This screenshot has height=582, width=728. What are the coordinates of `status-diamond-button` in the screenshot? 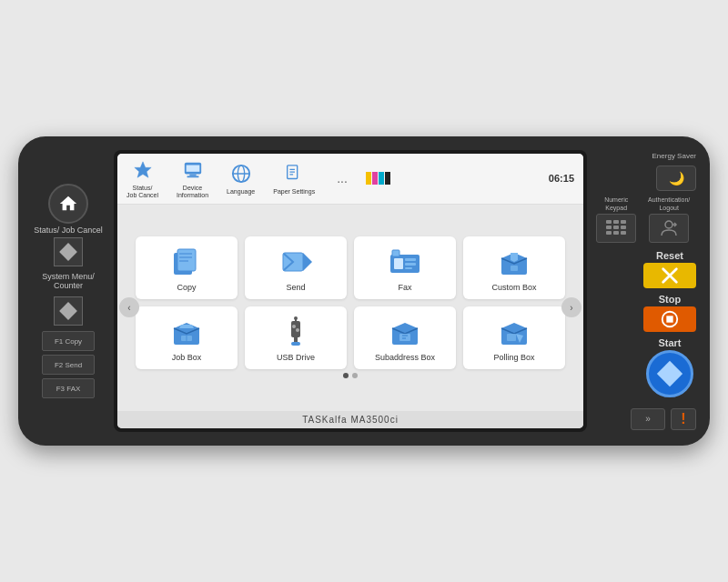 It's located at (68, 252).